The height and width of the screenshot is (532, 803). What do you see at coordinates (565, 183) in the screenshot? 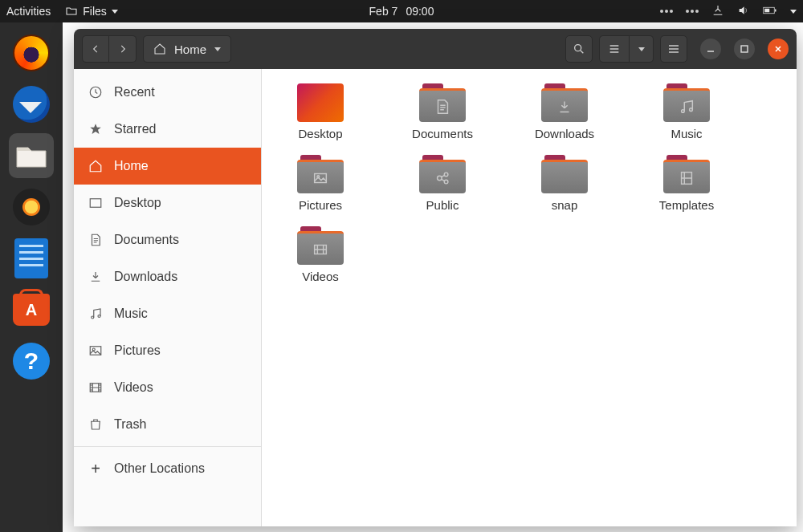
I see `file-item: snap` at bounding box center [565, 183].